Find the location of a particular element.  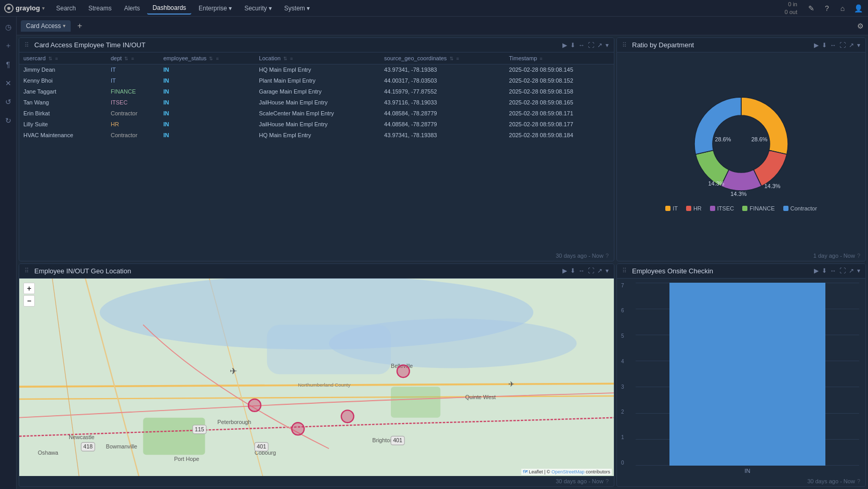

user-icon: 👤 is located at coordinates (858, 8).